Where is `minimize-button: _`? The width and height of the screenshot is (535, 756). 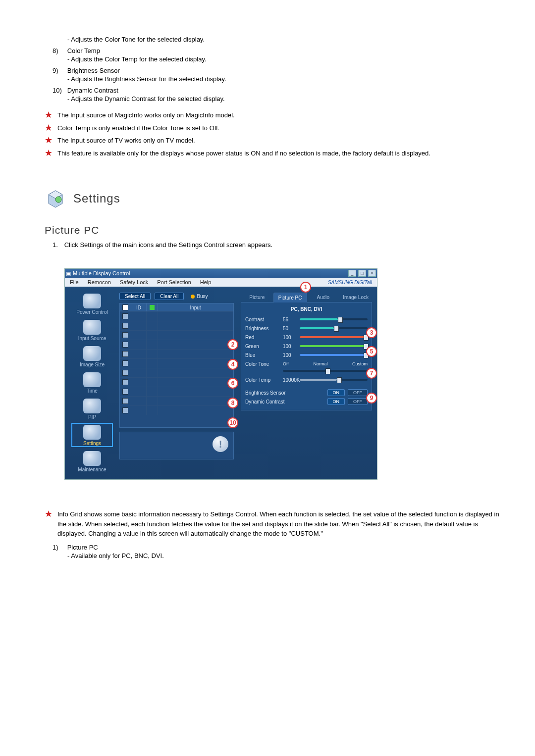
minimize-button: _ is located at coordinates (352, 273).